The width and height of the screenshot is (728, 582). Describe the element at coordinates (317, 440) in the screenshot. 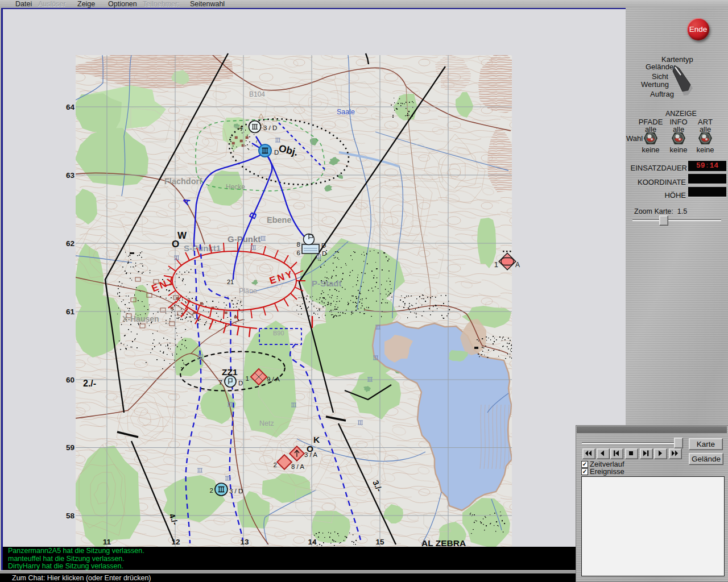

I see `svg-text: K` at that location.